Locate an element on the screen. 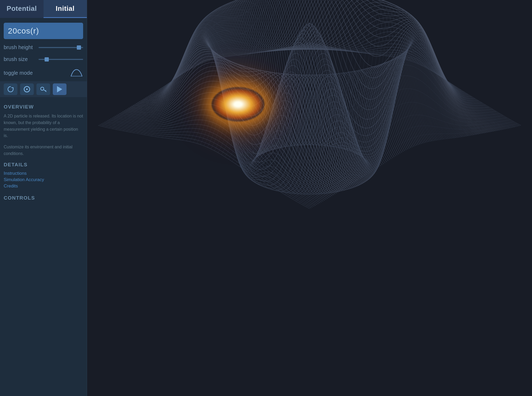  brush-height-slider is located at coordinates (61, 48).